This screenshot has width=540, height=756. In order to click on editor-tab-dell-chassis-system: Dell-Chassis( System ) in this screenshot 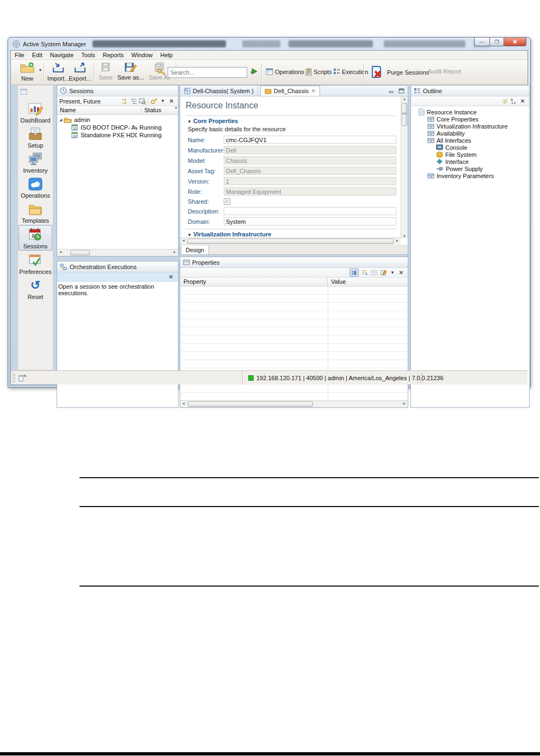, I will do `click(219, 90)`.